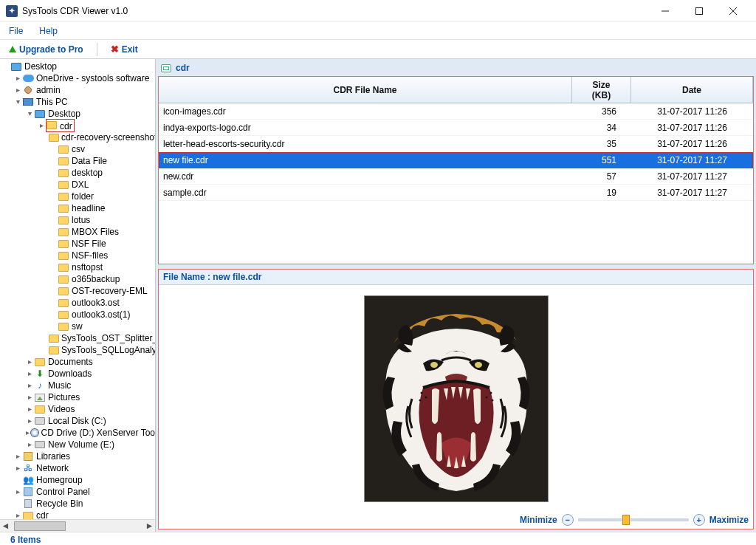 The image size is (756, 545). I want to click on maximize-button, so click(699, 11).